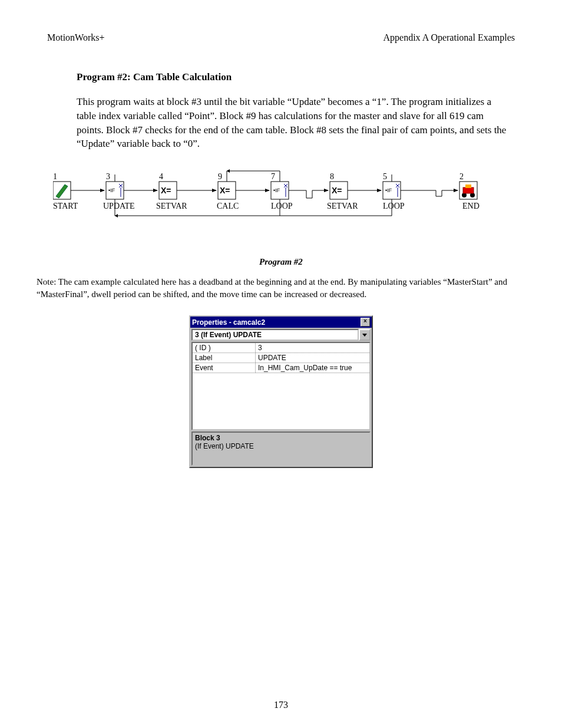 The image size is (562, 728). What do you see at coordinates (281, 322) in the screenshot?
I see `properties-titlebar: Properties - camcalc2 ×` at bounding box center [281, 322].